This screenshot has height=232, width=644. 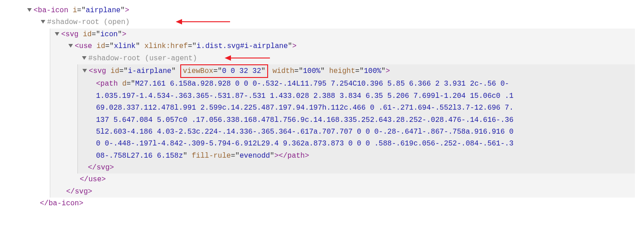 I want to click on dom-node-svg: <svg id="icon">, so click(x=342, y=34).